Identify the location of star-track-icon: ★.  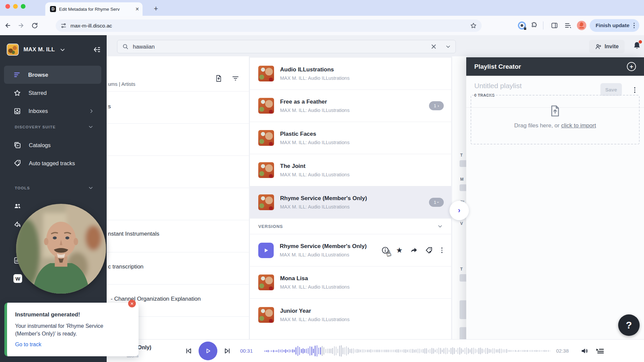
(399, 250).